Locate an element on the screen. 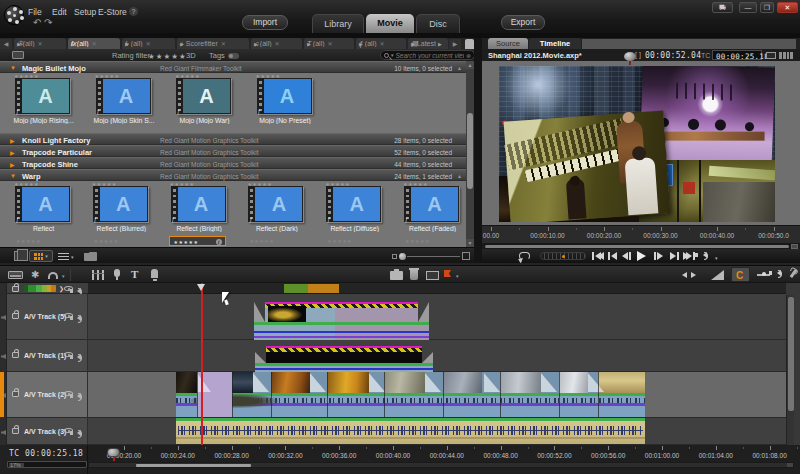  filter-3d-label: 3D is located at coordinates (191, 56).